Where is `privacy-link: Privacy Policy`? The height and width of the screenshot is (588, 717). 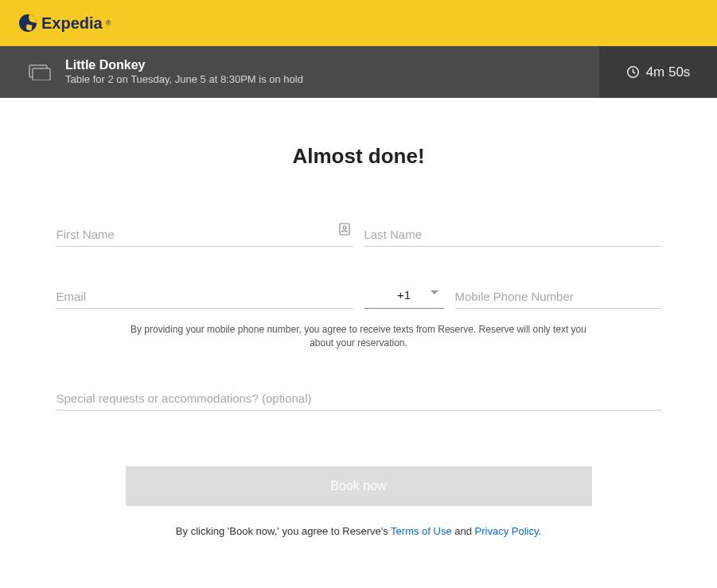
privacy-link: Privacy Policy is located at coordinates (507, 532).